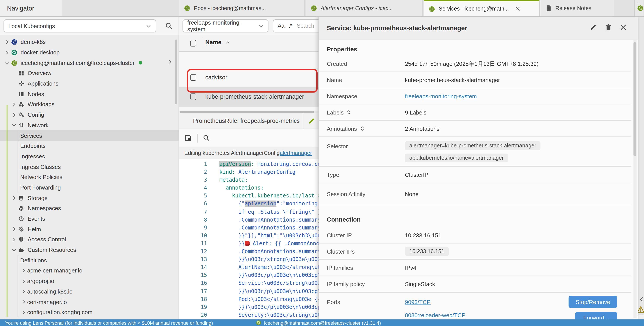 Image resolution: width=644 pixels, height=326 pixels. Describe the element at coordinates (641, 310) in the screenshot. I see `warning-icon` at that location.